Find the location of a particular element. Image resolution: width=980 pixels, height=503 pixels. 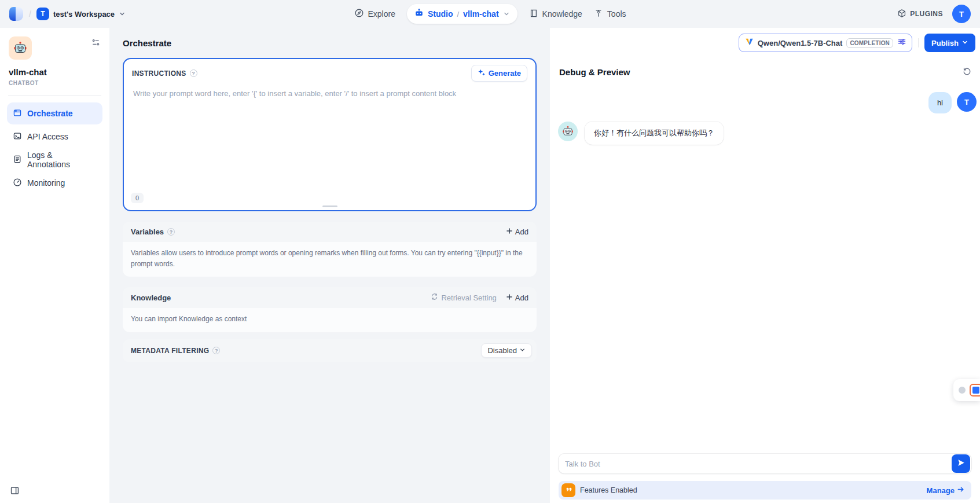

robot-icon is located at coordinates (419, 14).